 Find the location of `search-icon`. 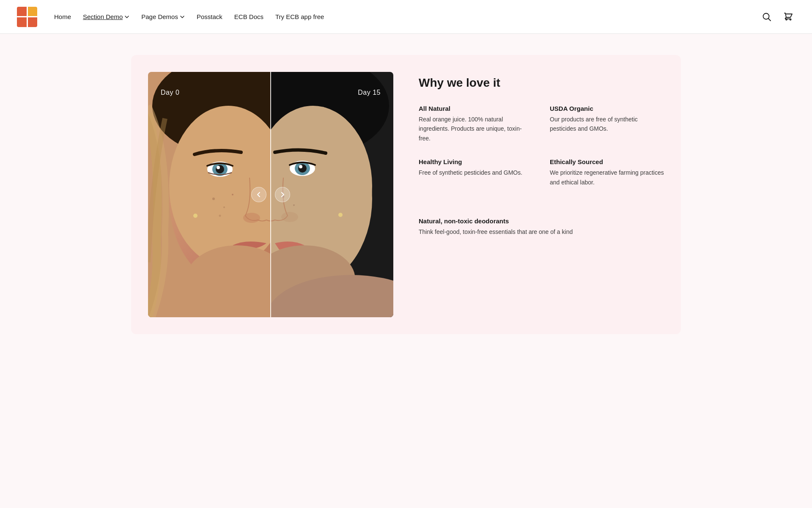

search-icon is located at coordinates (767, 17).